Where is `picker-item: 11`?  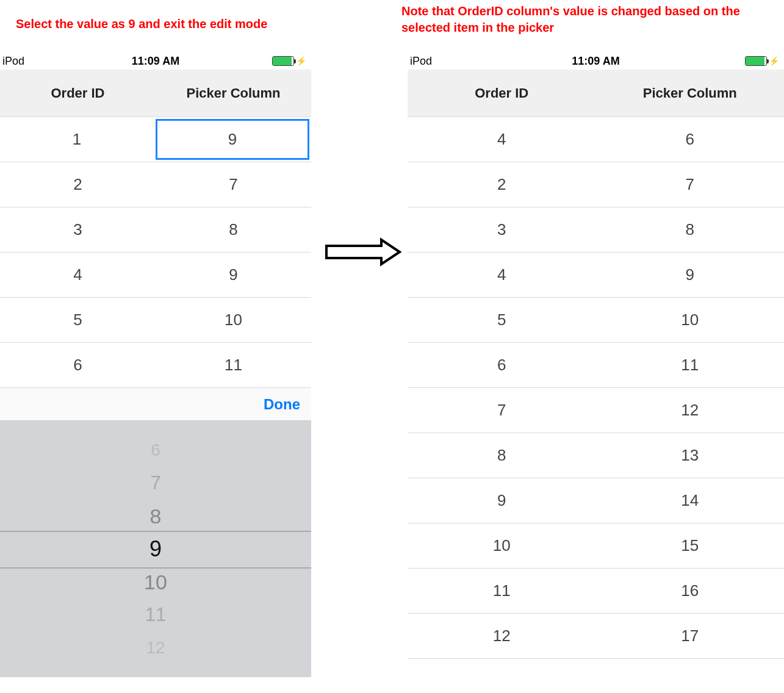
picker-item: 11 is located at coordinates (156, 615).